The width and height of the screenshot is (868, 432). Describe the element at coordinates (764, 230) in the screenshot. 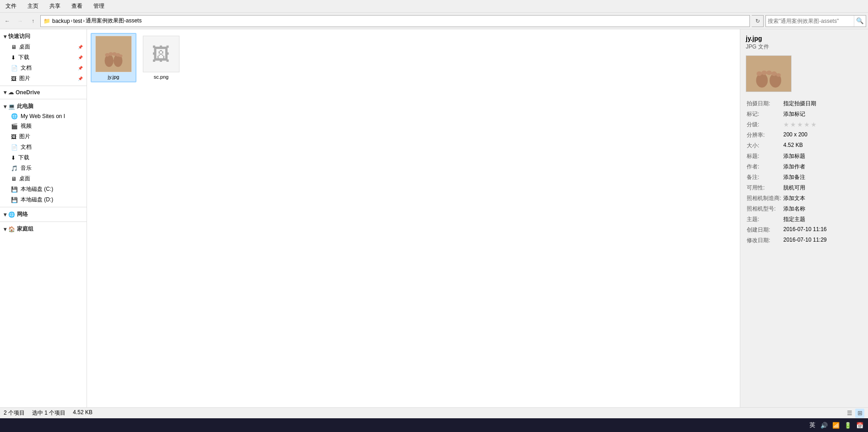

I see `details-label: 创建日期:` at that location.